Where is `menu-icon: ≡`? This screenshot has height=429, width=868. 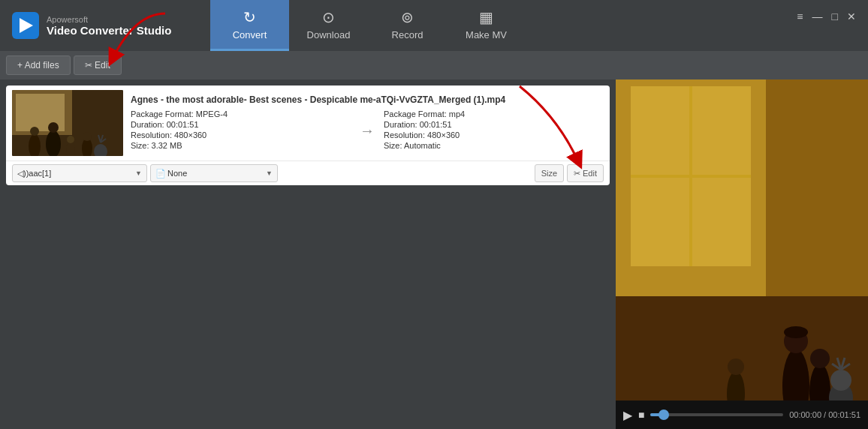
menu-icon: ≡ is located at coordinates (800, 16).